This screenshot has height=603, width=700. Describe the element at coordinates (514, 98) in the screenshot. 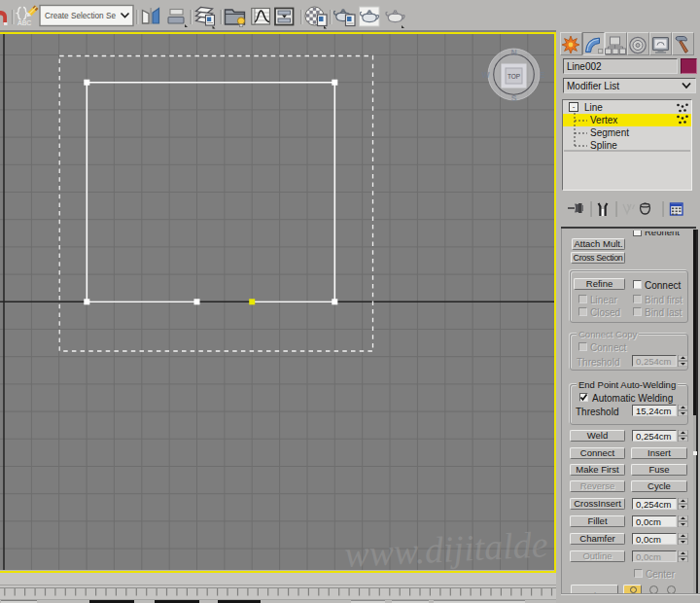

I see `svg-text: S` at that location.